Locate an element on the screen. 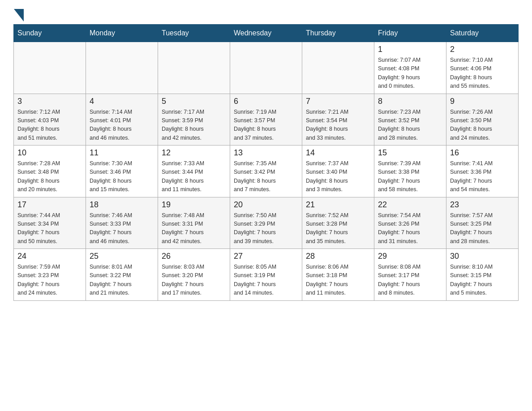  day-info: Sunrise: 7:07 AMSunset: 4:08 PMDaylight:… is located at coordinates (410, 73).